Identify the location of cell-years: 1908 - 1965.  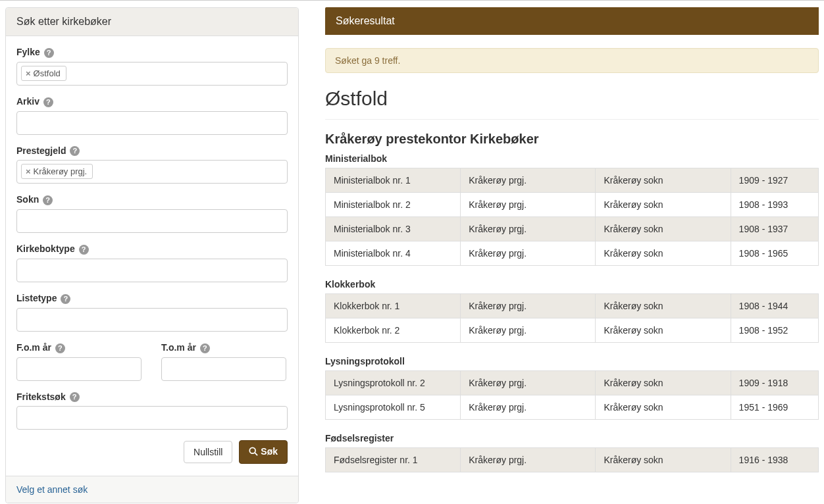
(774, 254).